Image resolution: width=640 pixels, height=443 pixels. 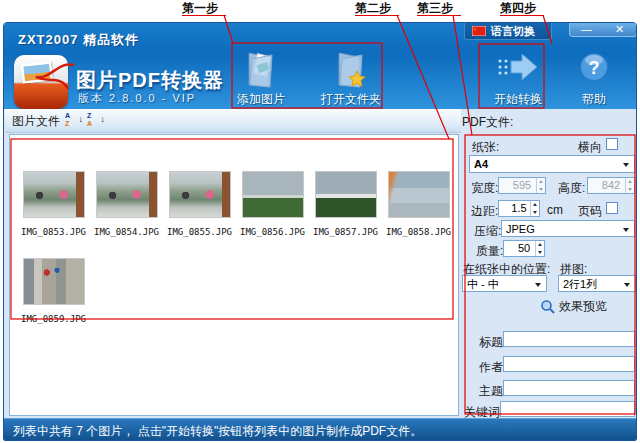 I want to click on thumbnail-img-0857: IMG_0857.JPG, so click(x=346, y=207).